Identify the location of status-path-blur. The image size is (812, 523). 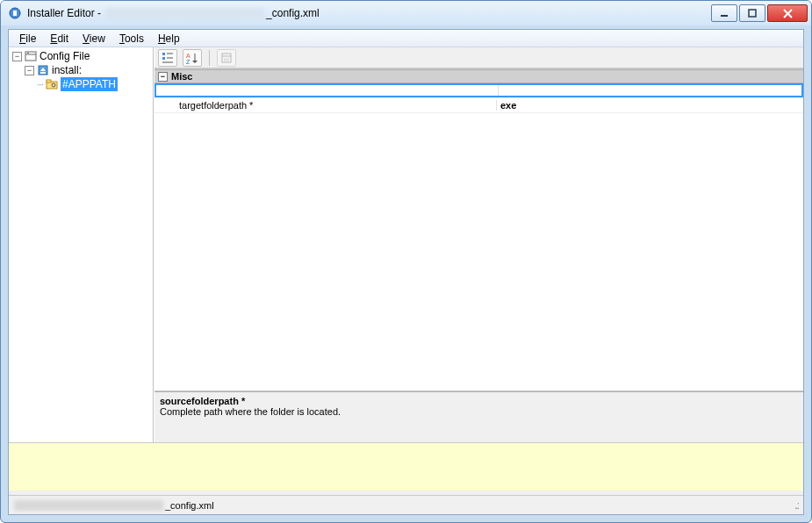
(89, 505).